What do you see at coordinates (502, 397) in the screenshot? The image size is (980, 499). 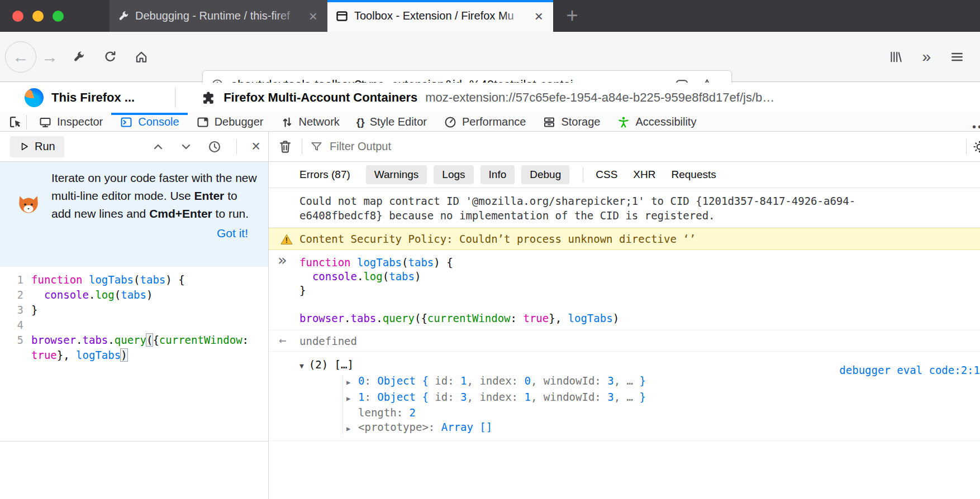 I see `object-preview: 1: Object { id: 3, index: 1, windowId: 3…` at bounding box center [502, 397].